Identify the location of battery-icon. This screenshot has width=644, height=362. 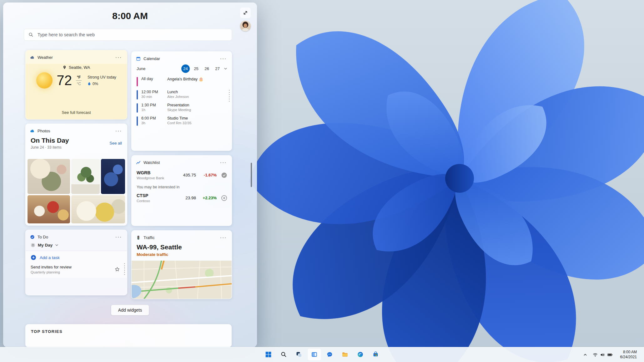
(610, 355).